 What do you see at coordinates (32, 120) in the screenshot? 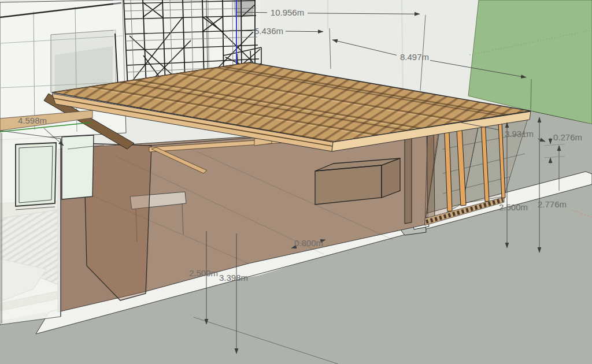
I see `dim-label-4-598: 4.598m` at bounding box center [32, 120].